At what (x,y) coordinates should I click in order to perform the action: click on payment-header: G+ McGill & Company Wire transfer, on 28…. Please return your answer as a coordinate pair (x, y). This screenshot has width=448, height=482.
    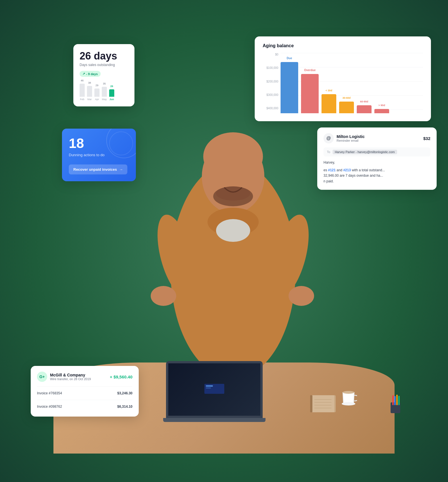
    Looking at the image, I should click on (85, 377).